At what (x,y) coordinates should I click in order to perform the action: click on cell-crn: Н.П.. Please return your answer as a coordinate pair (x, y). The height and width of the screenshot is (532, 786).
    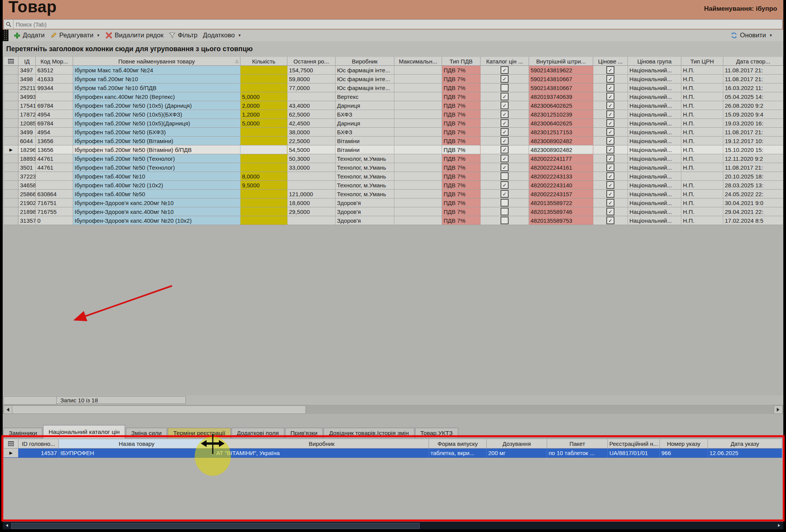
    Looking at the image, I should click on (703, 150).